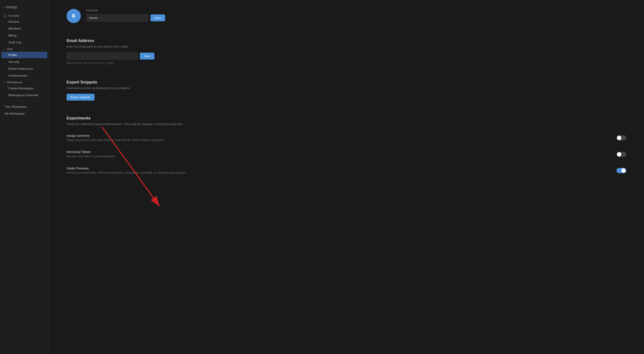  Describe the element at coordinates (91, 152) in the screenshot. I see `experiment-name-horizontal-tabset: Horizontal Tabset` at that location.